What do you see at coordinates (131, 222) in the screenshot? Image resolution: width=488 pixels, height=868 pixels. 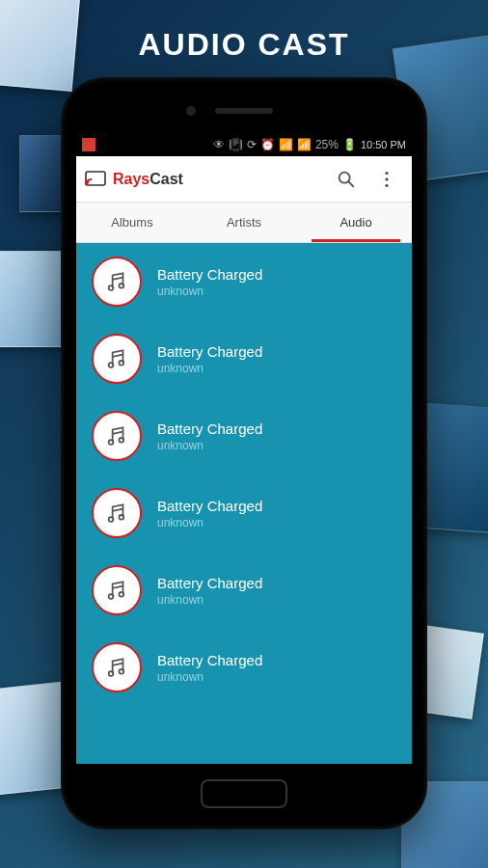 I see `tab-label: Albums` at bounding box center [131, 222].